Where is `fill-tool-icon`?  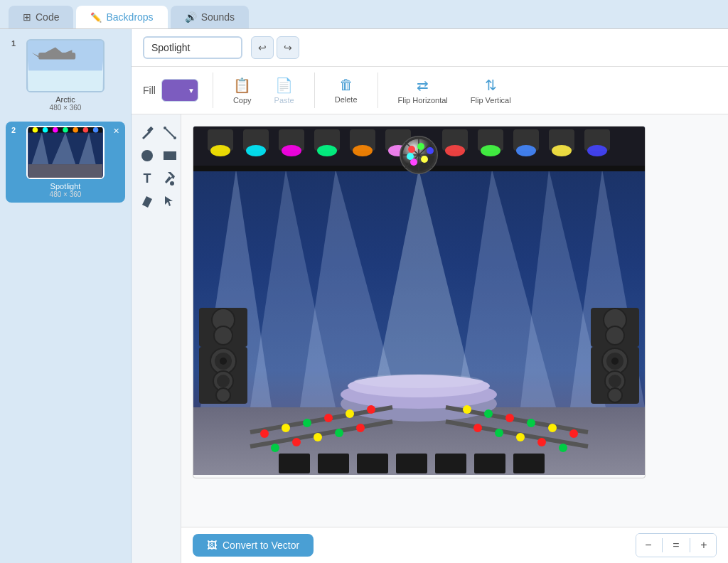
fill-tool-icon is located at coordinates (170, 178).